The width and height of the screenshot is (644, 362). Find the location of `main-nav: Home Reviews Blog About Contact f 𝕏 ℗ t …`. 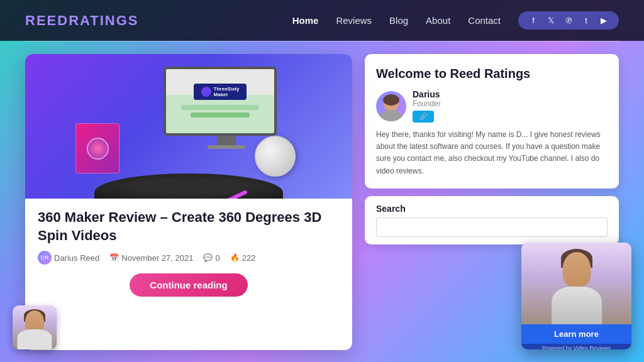

main-nav: Home Reviews Blog About Contact f 𝕏 ℗ t … is located at coordinates (455, 20).